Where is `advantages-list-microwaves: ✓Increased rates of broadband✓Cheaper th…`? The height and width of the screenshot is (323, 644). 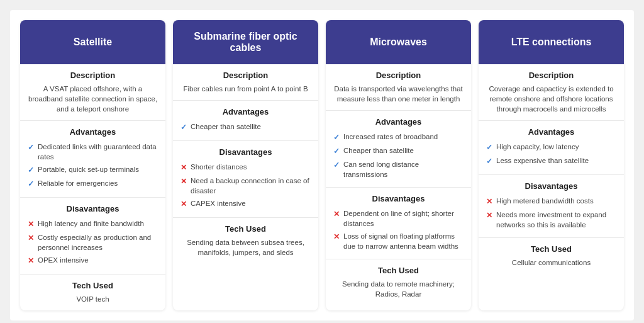 advantages-list-microwaves: ✓Increased rates of broadband✓Cheaper th… is located at coordinates (399, 156).